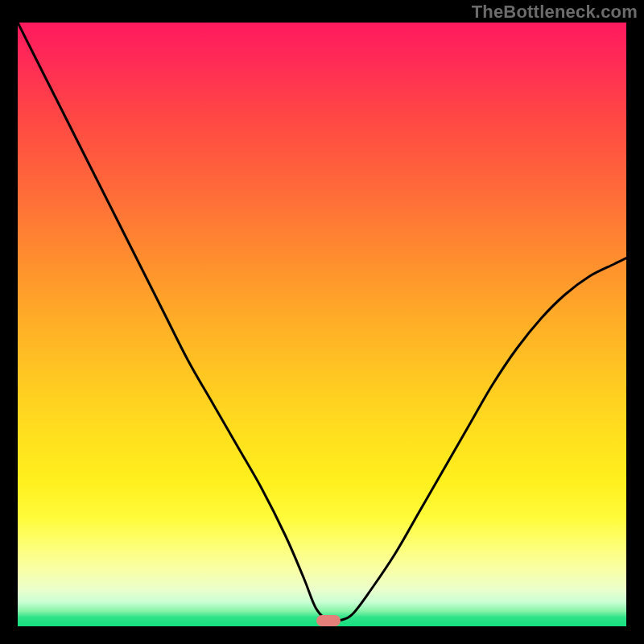 The width and height of the screenshot is (644, 644). I want to click on watermark-text: TheBottleneck.com, so click(555, 12).